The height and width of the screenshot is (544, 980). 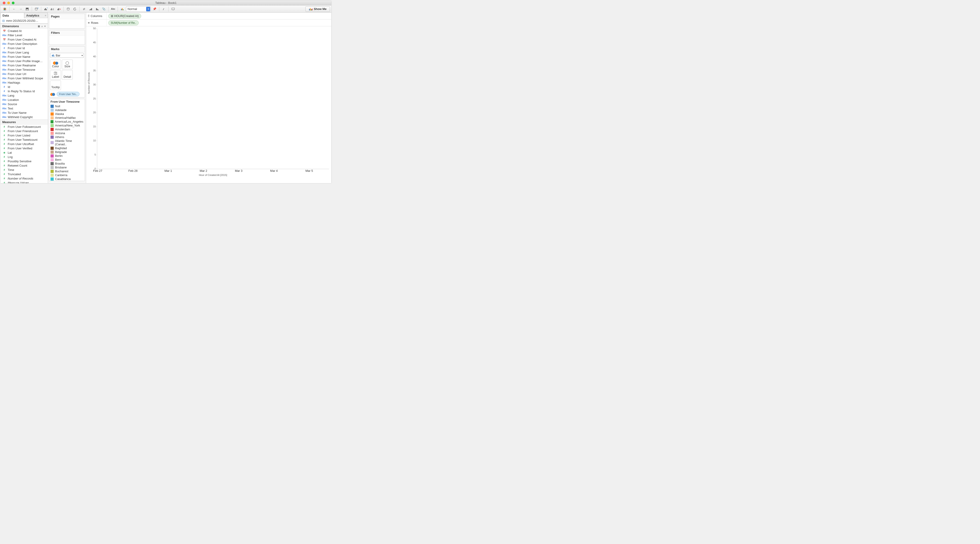 What do you see at coordinates (24, 148) in the screenshot?
I see `measure-field: #From User Verified` at bounding box center [24, 148].